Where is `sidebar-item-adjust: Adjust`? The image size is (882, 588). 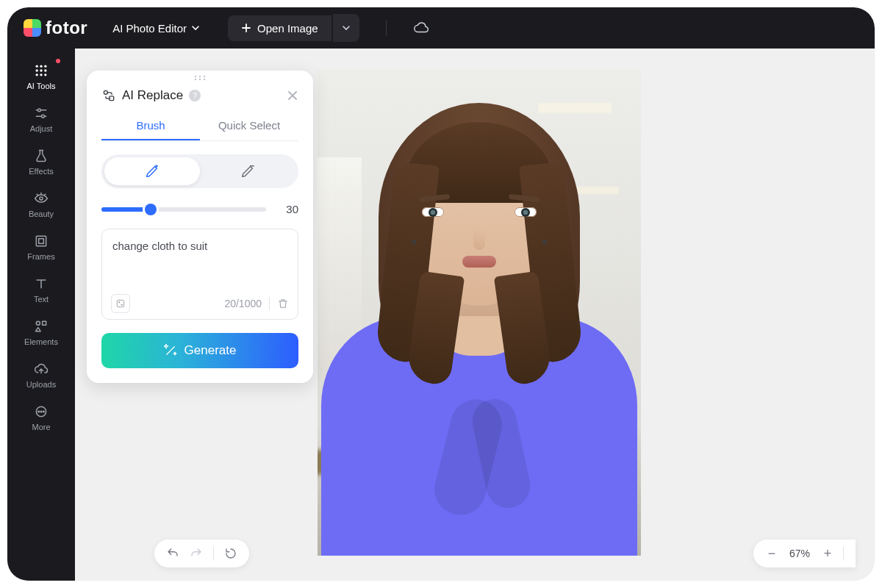 sidebar-item-adjust: Adjust is located at coordinates (41, 119).